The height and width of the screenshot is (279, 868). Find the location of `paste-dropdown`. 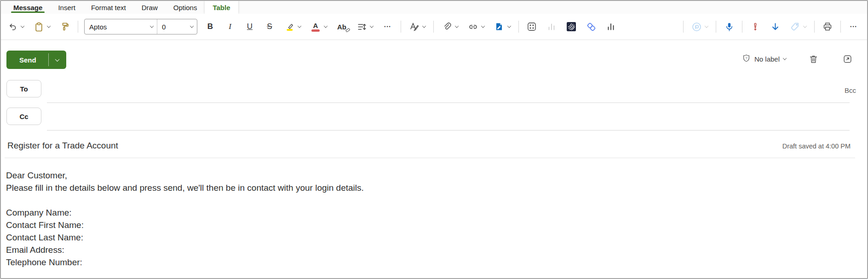

paste-dropdown is located at coordinates (49, 27).